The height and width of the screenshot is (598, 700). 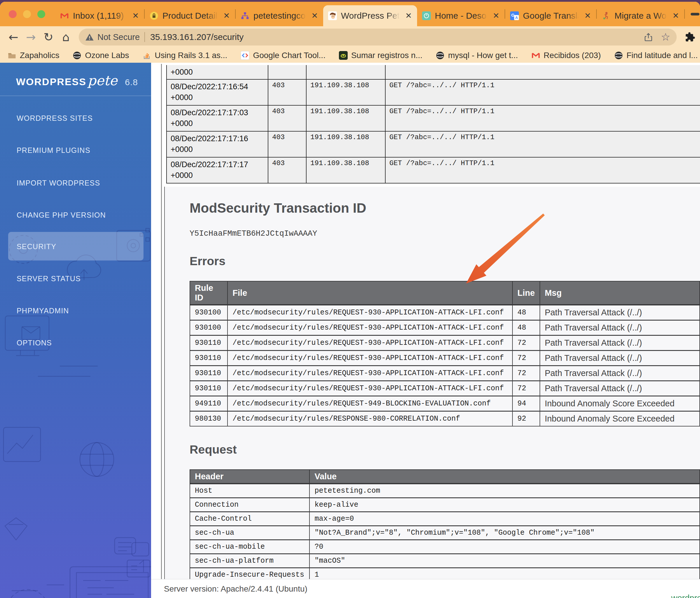 What do you see at coordinates (66, 37) in the screenshot?
I see `home-icon: ⌂` at bounding box center [66, 37].